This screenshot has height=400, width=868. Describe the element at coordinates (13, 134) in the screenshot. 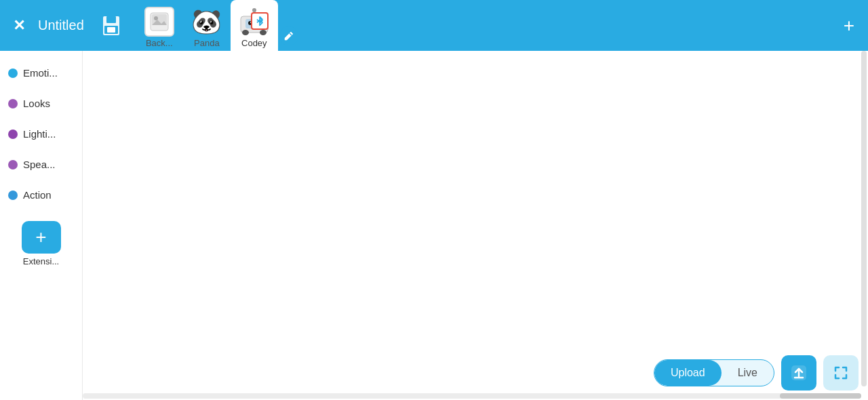

I see `lighti-dot` at that location.